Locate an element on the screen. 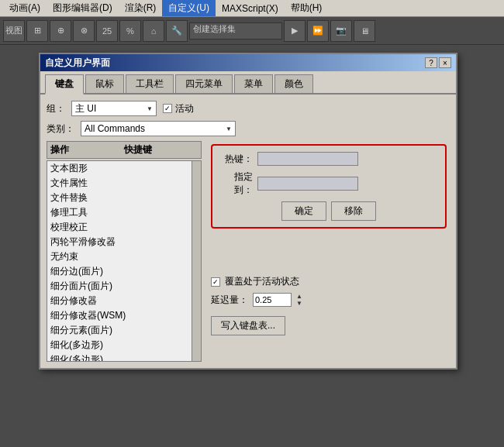 The height and width of the screenshot is (447, 504). col-action: 操作 is located at coordinates (87, 150).